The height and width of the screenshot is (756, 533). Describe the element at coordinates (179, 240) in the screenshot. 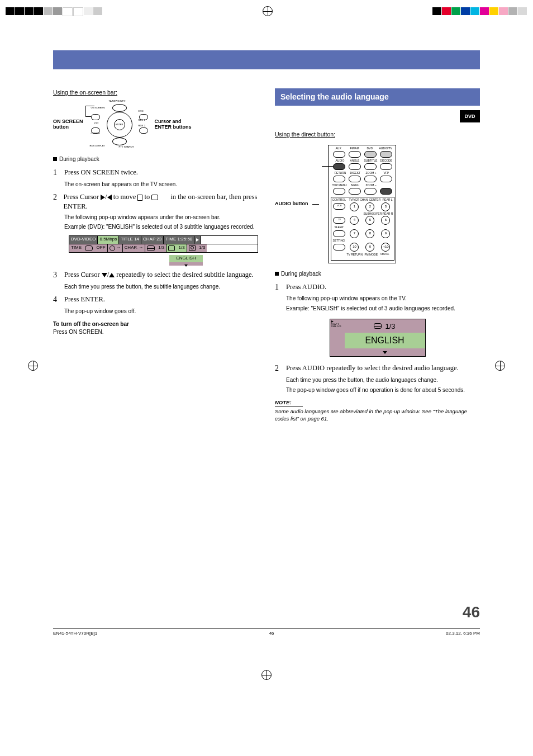

I see `osd-time: TIME 1:25:58` at that location.